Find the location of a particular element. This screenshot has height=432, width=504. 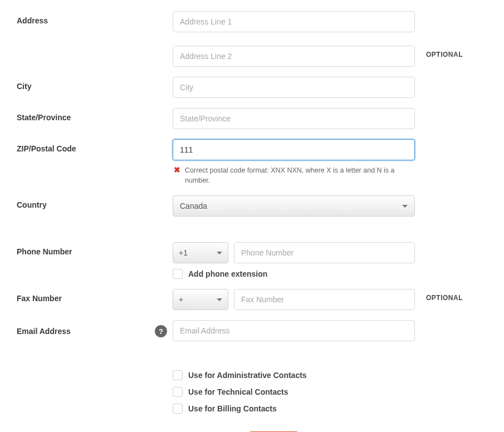

billing-contacts-label: Use for Billing Contacts is located at coordinates (233, 409).